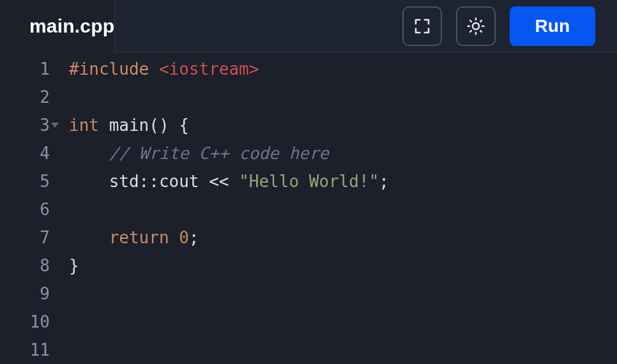 The height and width of the screenshot is (364, 617). Describe the element at coordinates (149, 181) in the screenshot. I see `code-token: ::` at that location.